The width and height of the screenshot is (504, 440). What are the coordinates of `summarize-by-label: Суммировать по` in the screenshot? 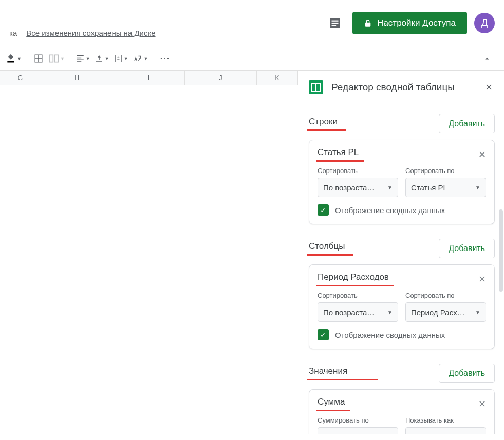 It's located at (358, 420).